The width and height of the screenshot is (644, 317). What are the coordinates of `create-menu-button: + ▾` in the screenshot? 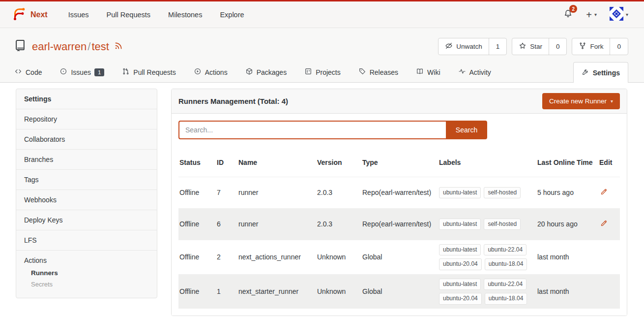 It's located at (591, 15).